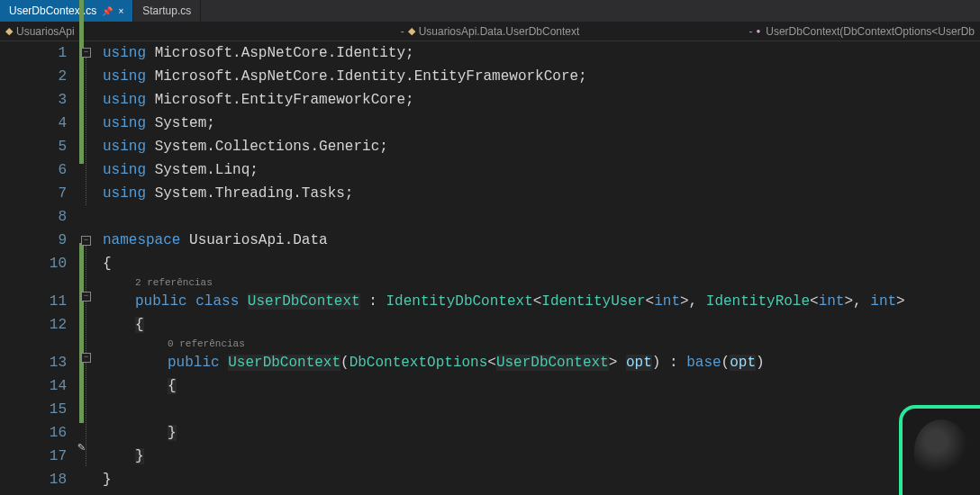 The height and width of the screenshot is (495, 980). I want to click on method-icon: ●, so click(758, 31).